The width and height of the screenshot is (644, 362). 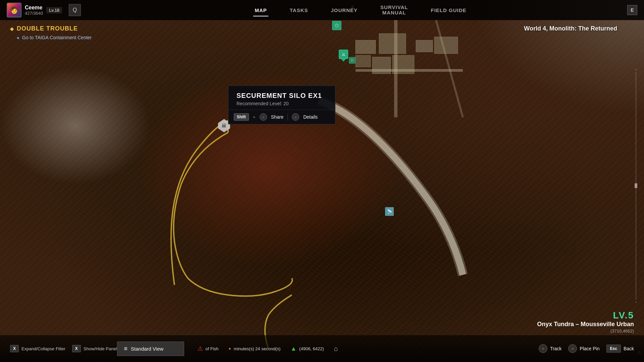 I want to click on scroll-arrow-up: ‹, so click(x=636, y=69).